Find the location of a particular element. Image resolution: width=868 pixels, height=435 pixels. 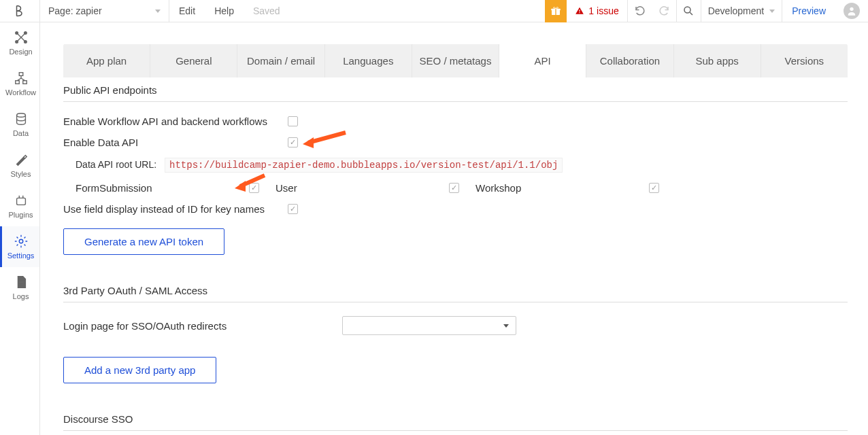

section-title-public-api: Public API endpoints is located at coordinates (456, 90).